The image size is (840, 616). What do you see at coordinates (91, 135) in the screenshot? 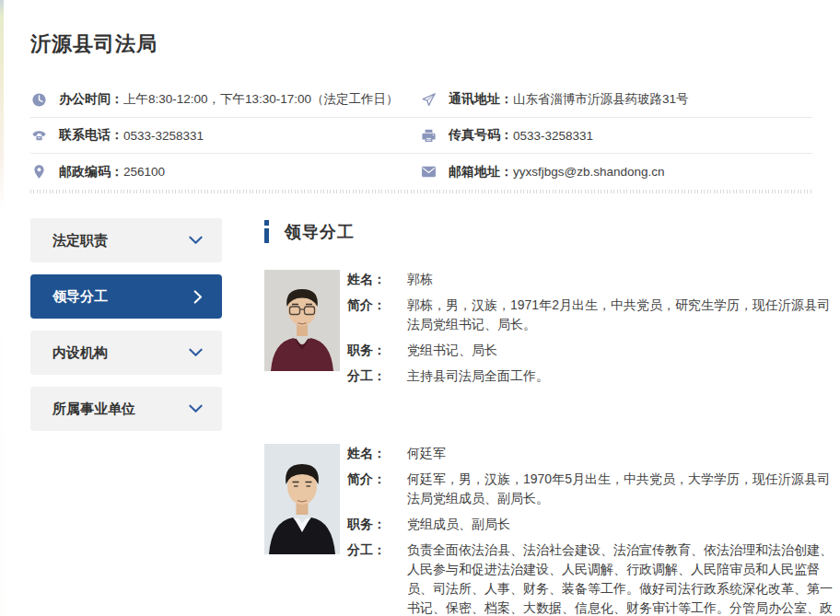
I see `contact-label: 联系电话：` at bounding box center [91, 135].